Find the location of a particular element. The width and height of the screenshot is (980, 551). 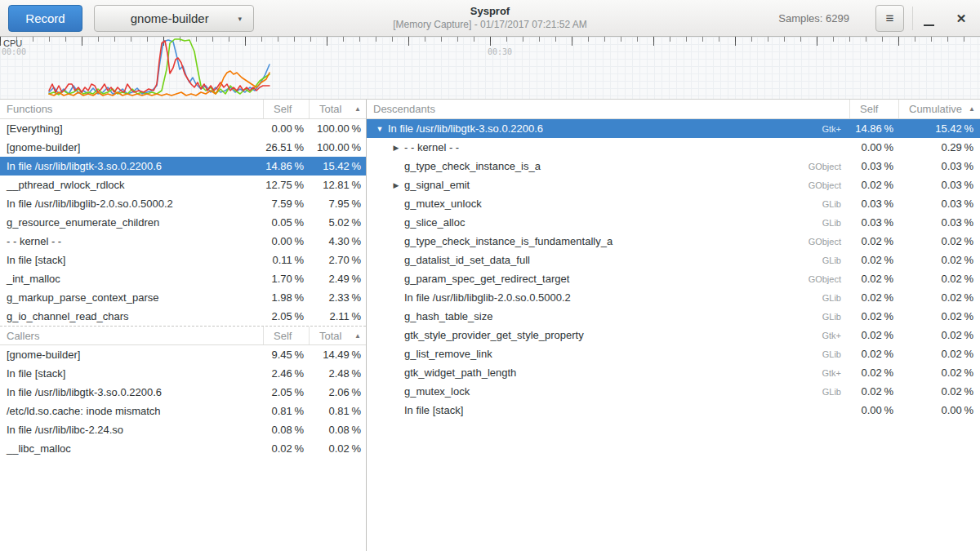

function-name: _int_malloc is located at coordinates (131, 279).